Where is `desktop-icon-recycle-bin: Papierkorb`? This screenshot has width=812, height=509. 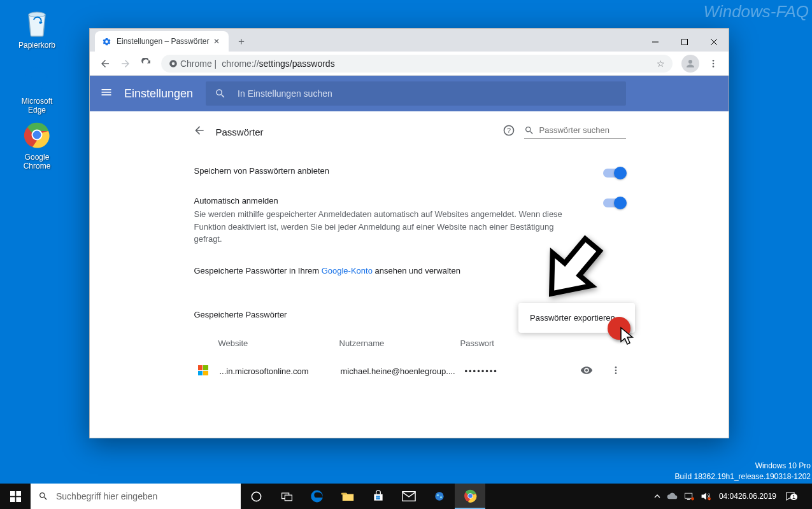 desktop-icon-recycle-bin: Papierkorb is located at coordinates (37, 29).